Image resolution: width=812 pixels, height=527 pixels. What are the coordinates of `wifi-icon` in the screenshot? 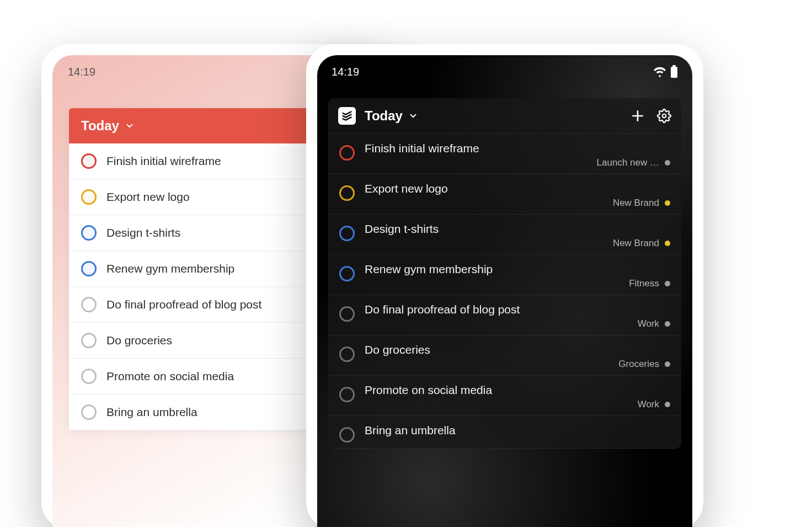 It's located at (660, 72).